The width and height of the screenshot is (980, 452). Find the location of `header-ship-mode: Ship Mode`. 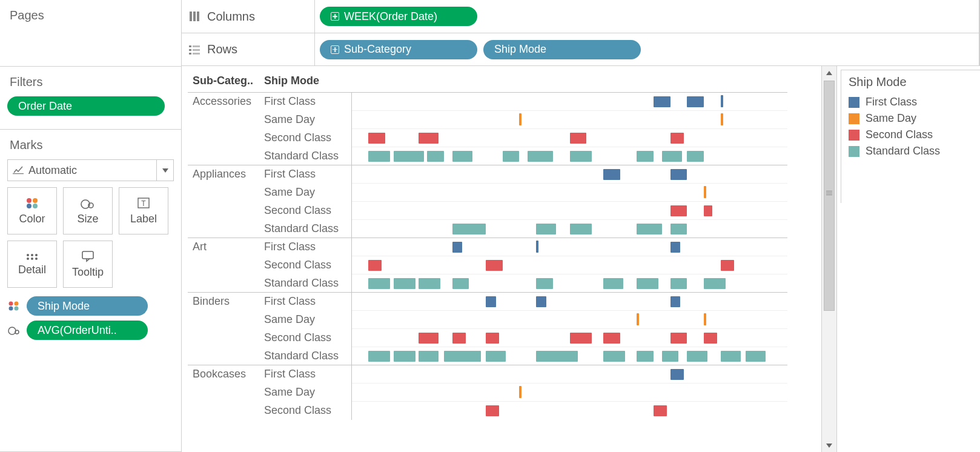

header-ship-mode: Ship Mode is located at coordinates (306, 82).